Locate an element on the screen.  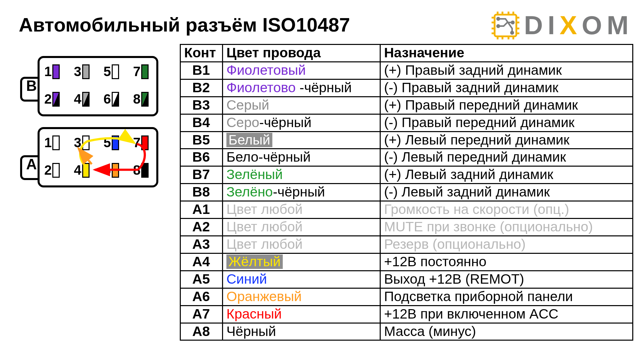
table-row: A5СинийВыход +12В (REMOT) is located at coordinates (407, 279).